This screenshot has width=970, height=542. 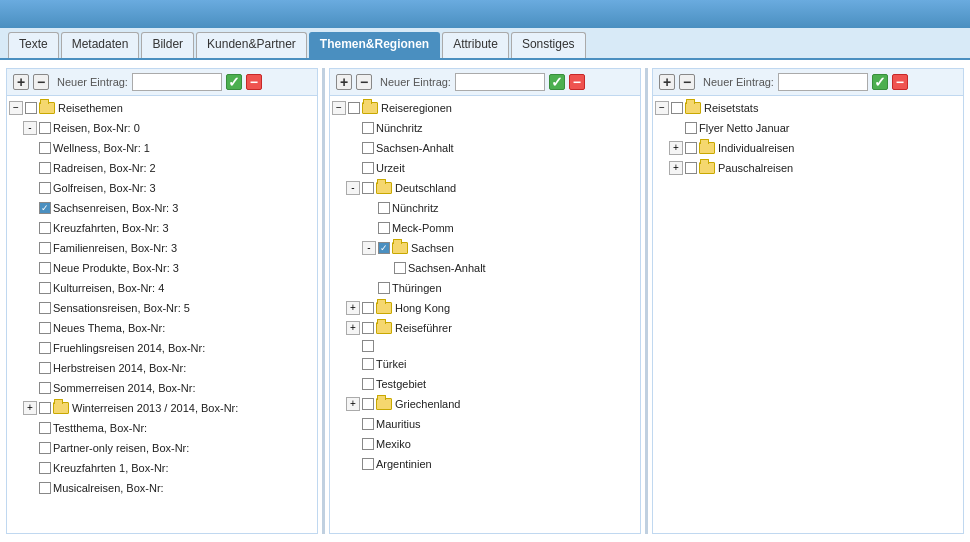 I want to click on new-entry-input-panel2, so click(x=500, y=82).